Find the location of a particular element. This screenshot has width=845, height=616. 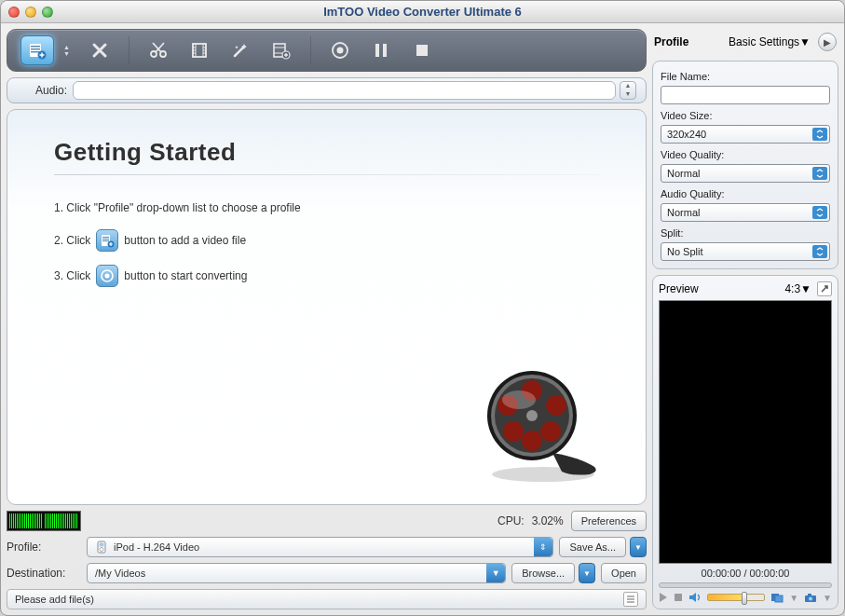

preview-header: Preview 4:3▼ is located at coordinates (745, 289).